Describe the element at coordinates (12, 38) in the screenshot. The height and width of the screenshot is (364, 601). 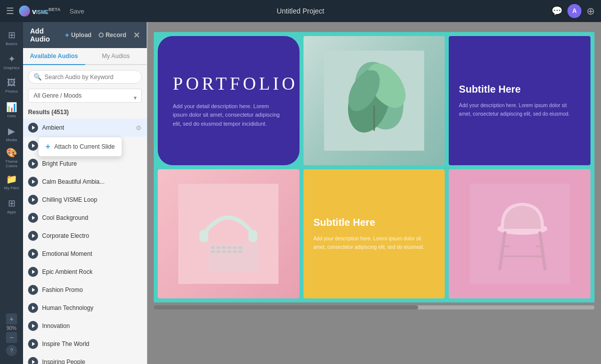
I see `sidebar-item-basics: ⊞ Basics` at that location.